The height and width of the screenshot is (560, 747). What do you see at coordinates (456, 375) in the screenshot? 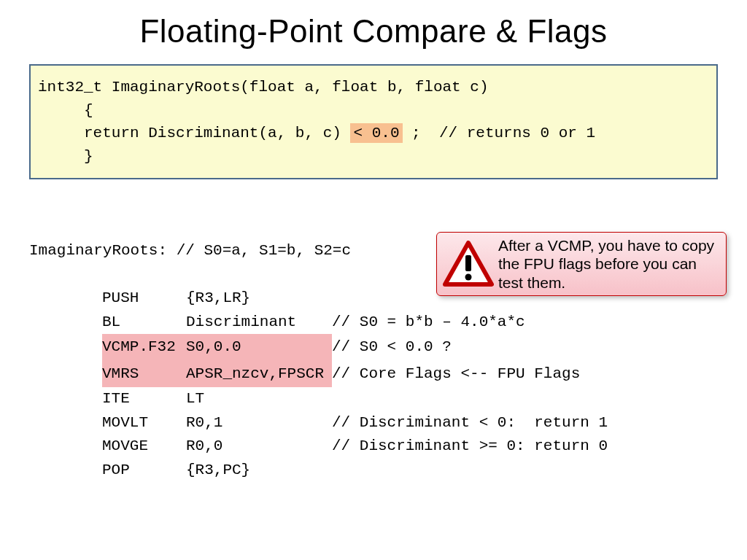
I see `asm-comment: // Core Flags <-- FPU Flags` at bounding box center [456, 375].